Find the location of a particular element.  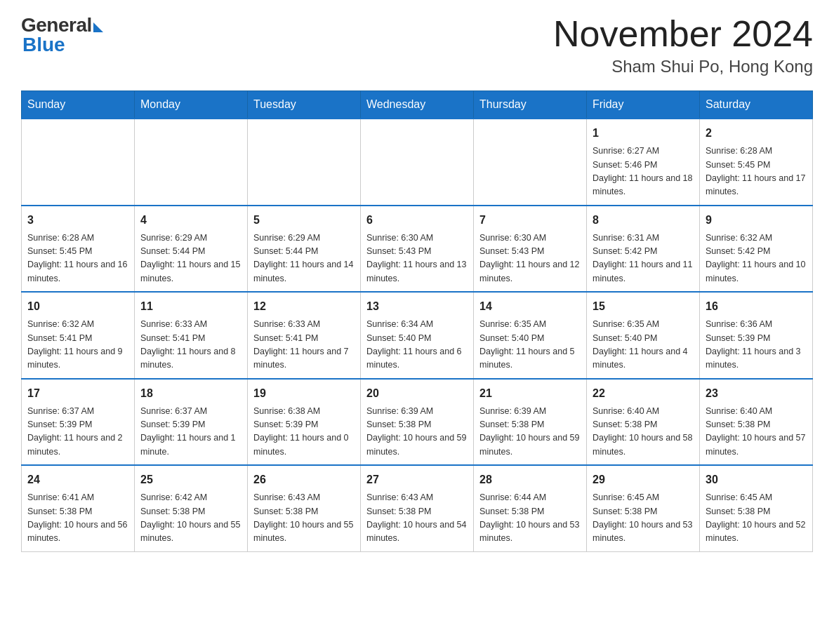

logo-blue-text: Blue is located at coordinates (44, 45).